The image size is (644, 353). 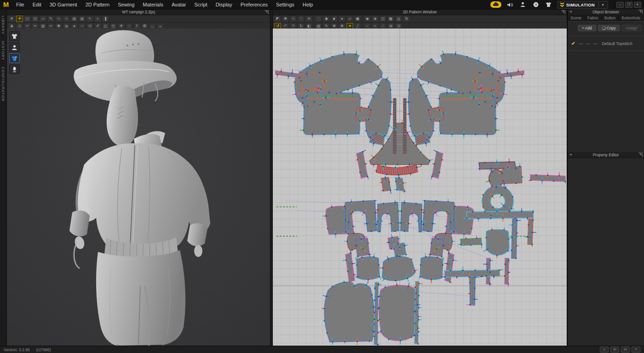 I want to click on menu-script: Script, so click(x=201, y=5).